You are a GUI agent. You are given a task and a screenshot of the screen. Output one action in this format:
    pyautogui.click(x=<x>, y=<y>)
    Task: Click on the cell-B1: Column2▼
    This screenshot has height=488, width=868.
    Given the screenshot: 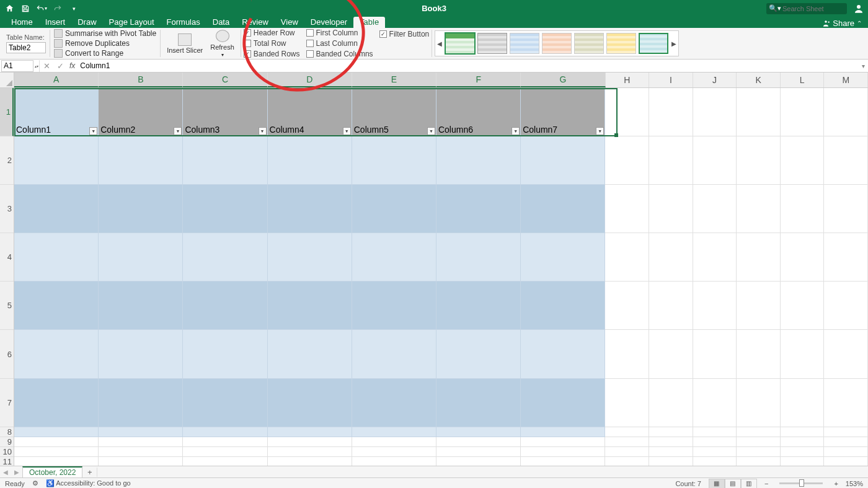 What is the action you would take?
    pyautogui.click(x=141, y=112)
    